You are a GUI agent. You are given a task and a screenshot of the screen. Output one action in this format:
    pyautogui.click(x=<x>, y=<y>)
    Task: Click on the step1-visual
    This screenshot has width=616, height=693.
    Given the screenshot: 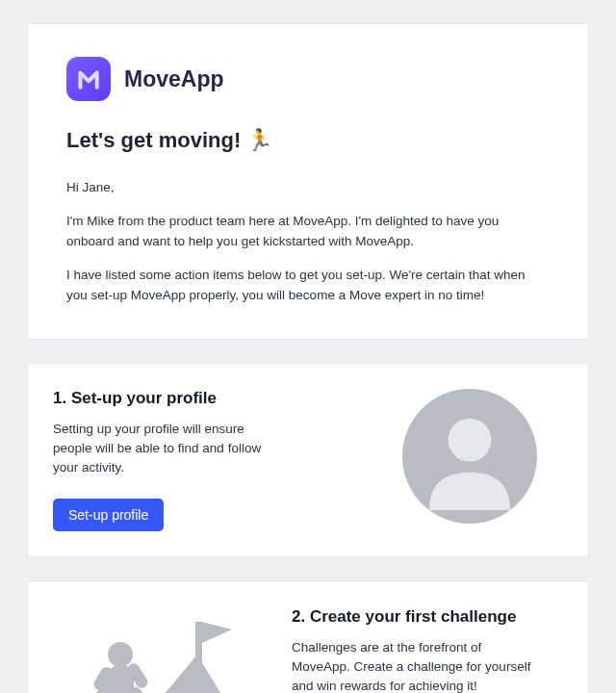 What is the action you would take?
    pyautogui.click(x=475, y=456)
    